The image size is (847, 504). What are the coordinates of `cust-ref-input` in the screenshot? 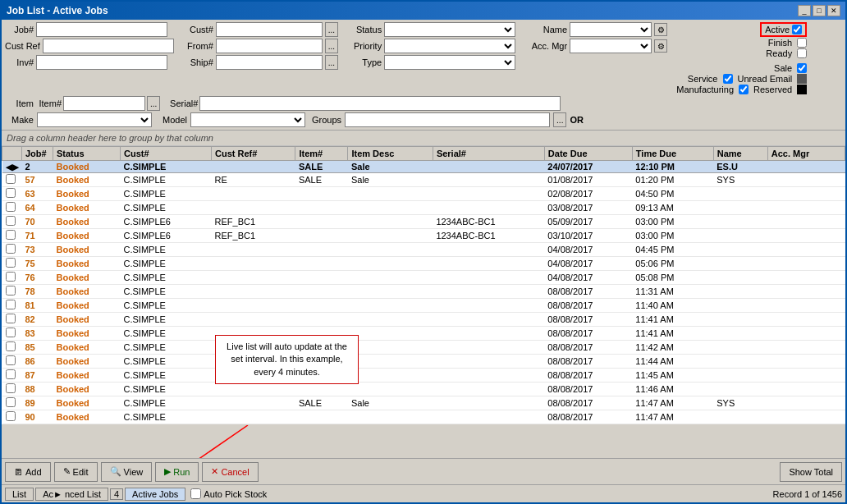 It's located at (108, 46).